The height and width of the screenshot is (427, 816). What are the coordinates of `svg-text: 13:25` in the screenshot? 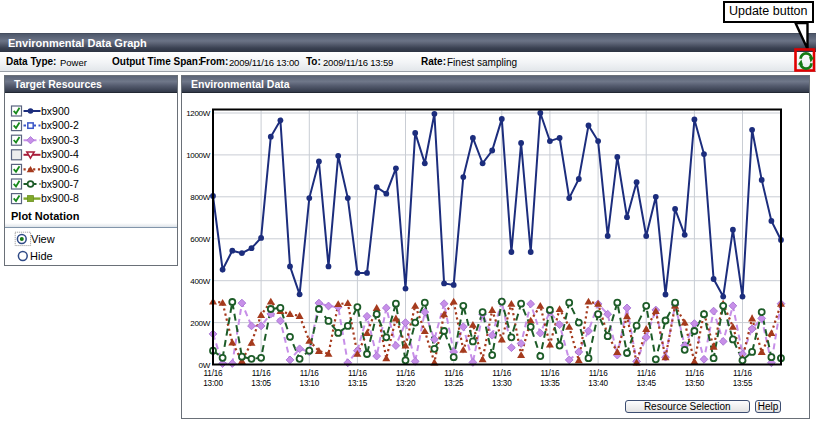 It's located at (454, 384).